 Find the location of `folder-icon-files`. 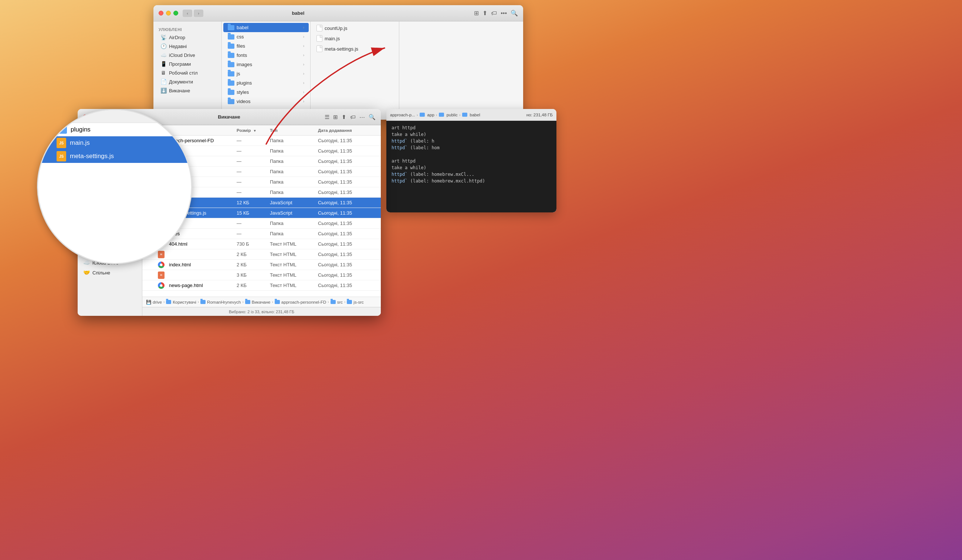

folder-icon-files is located at coordinates (231, 46).